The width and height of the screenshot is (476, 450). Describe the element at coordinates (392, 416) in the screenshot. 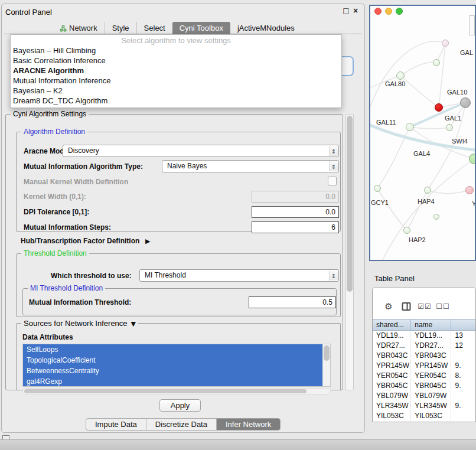

I see `cell: YIL053C` at that location.